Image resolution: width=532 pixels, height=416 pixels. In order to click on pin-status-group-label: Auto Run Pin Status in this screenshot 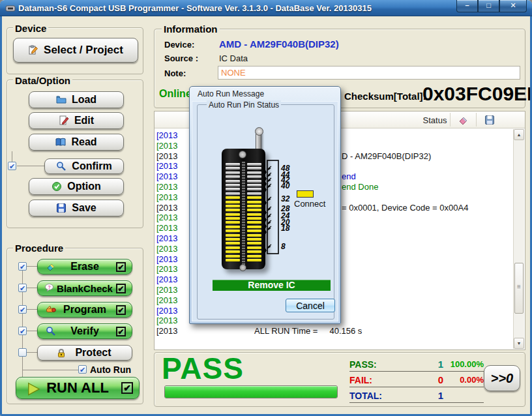, I will do `click(244, 105)`.